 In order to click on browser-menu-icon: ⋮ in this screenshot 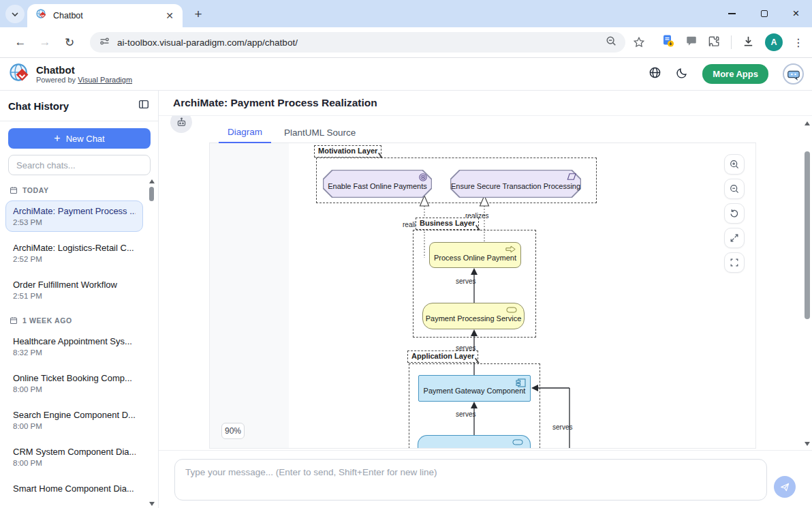, I will do `click(798, 42)`.